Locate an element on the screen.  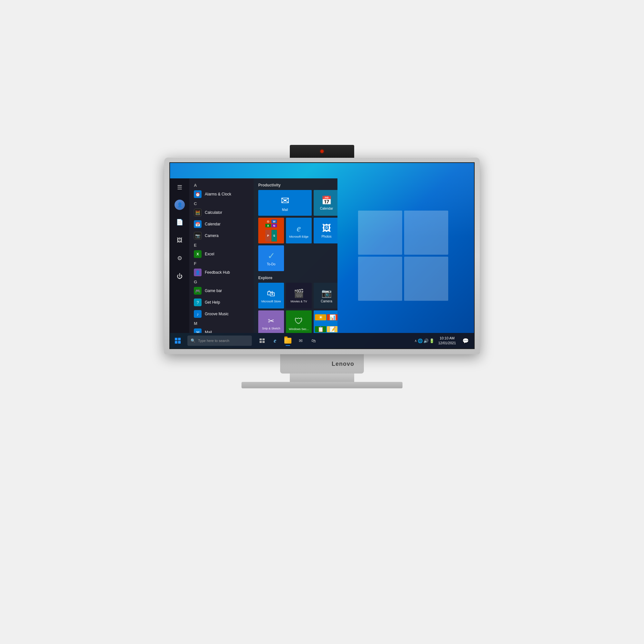
notification-center-icon: 💬 is located at coordinates (465, 341).